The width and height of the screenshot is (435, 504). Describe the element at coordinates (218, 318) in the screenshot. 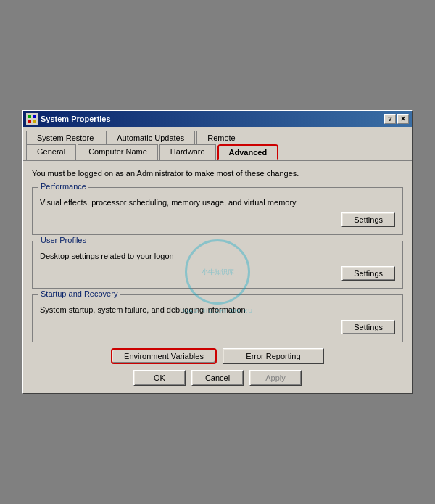

I see `startup-recovery-section: Startup and Recovery System startup, sys…` at that location.